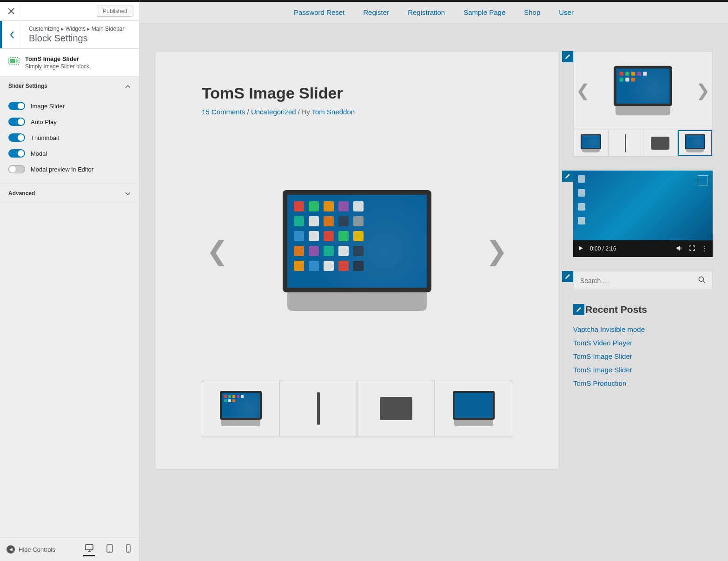 The width and height of the screenshot is (728, 561). I want to click on advanced-section: Advanced, so click(70, 193).